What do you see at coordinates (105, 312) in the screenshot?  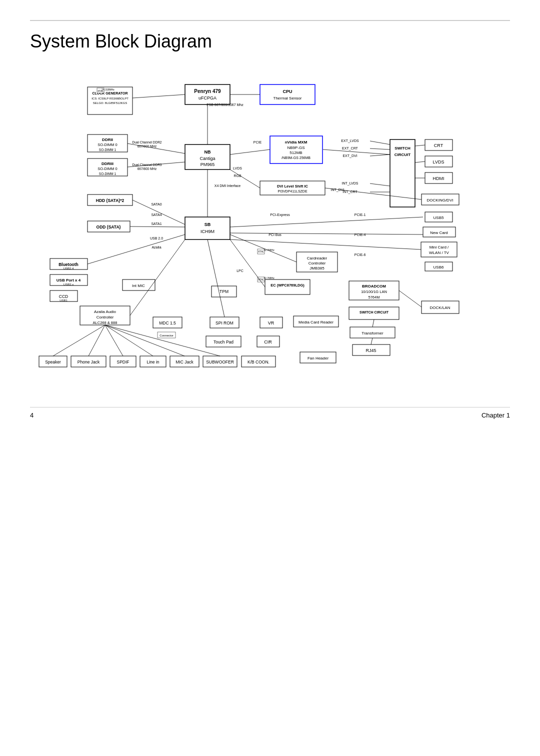 I see `svg-text: Azalia Audio` at bounding box center [105, 312].